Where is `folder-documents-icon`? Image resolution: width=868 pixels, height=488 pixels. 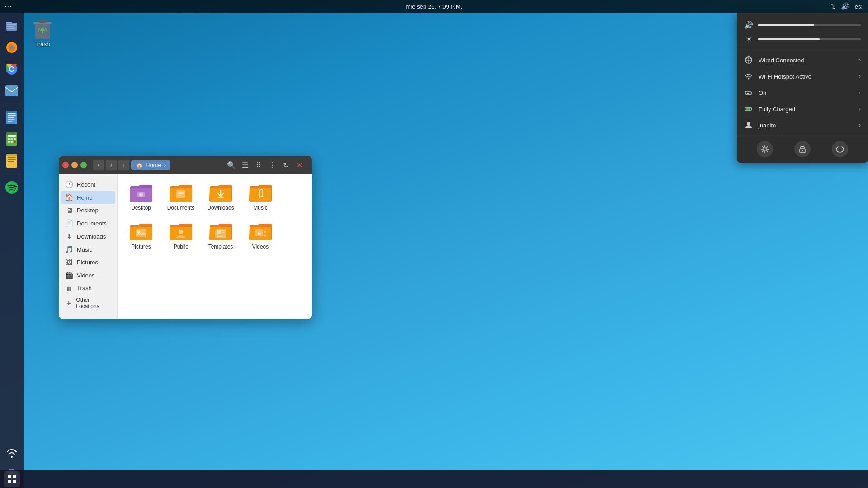 folder-documents-icon is located at coordinates (181, 193).